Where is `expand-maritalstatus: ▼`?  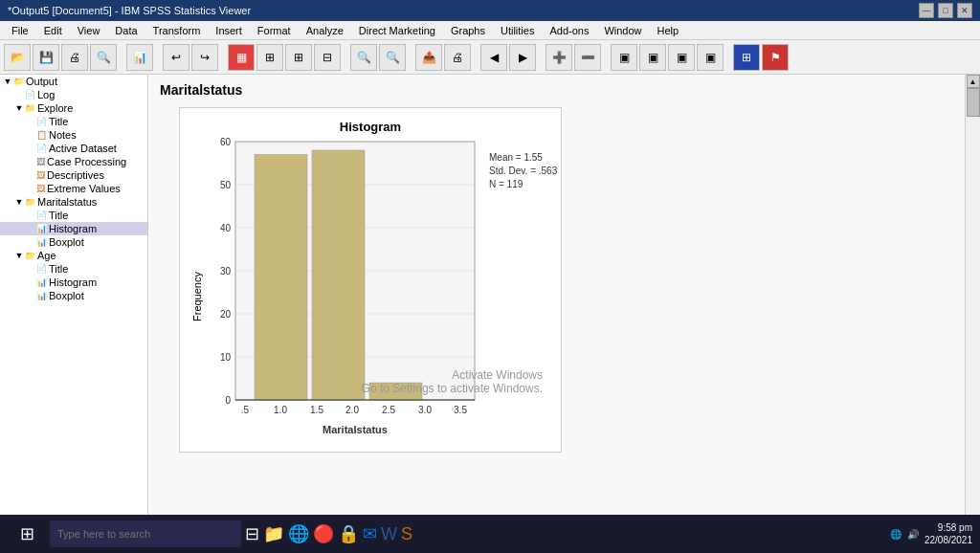 expand-maritalstatus: ▼ is located at coordinates (19, 202).